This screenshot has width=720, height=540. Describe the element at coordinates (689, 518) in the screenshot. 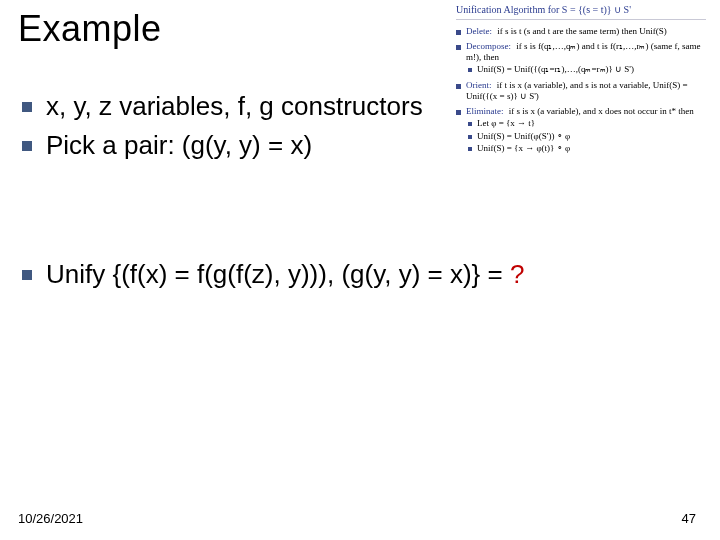

I see `footer-page-number: 47` at that location.